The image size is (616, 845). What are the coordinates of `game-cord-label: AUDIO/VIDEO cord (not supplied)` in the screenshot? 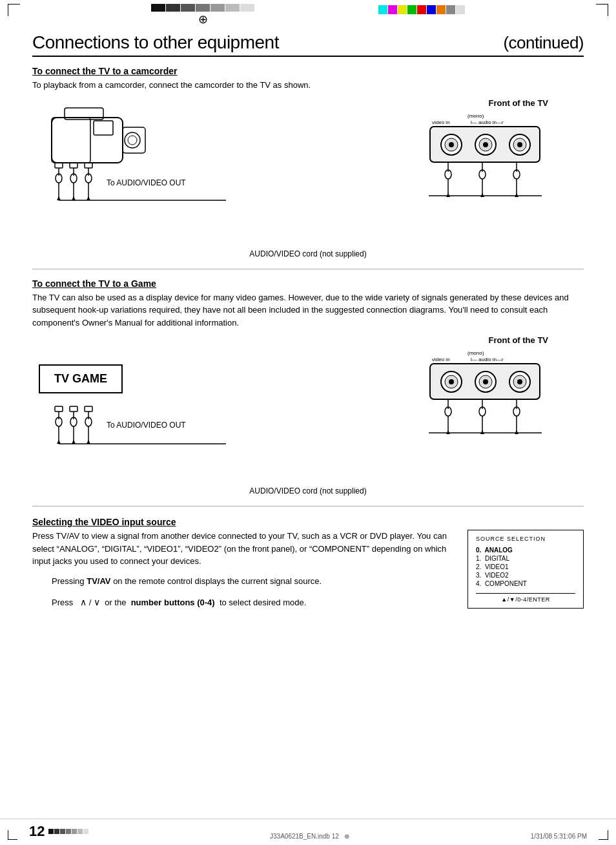 It's located at (308, 491).